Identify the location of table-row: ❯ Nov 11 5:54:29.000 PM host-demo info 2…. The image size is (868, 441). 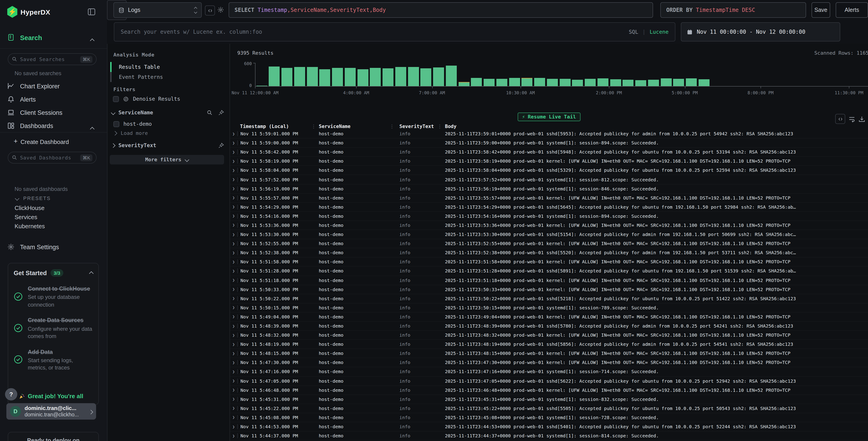
(549, 207).